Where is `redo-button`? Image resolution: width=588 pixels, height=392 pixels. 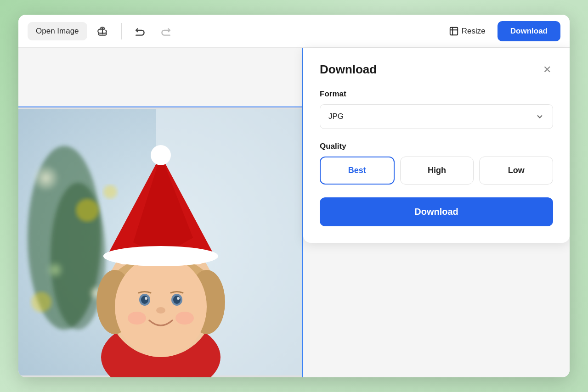 redo-button is located at coordinates (165, 31).